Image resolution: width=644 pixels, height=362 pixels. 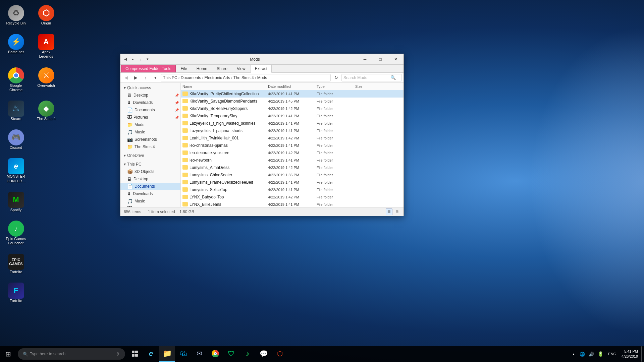 I want to click on taskbar-file-explorer: 📁, so click(x=167, y=354).